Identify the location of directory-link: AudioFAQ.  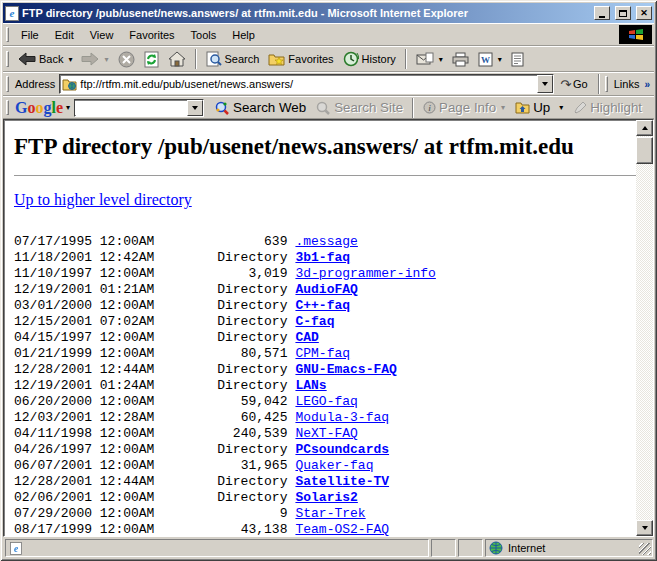
(326, 290).